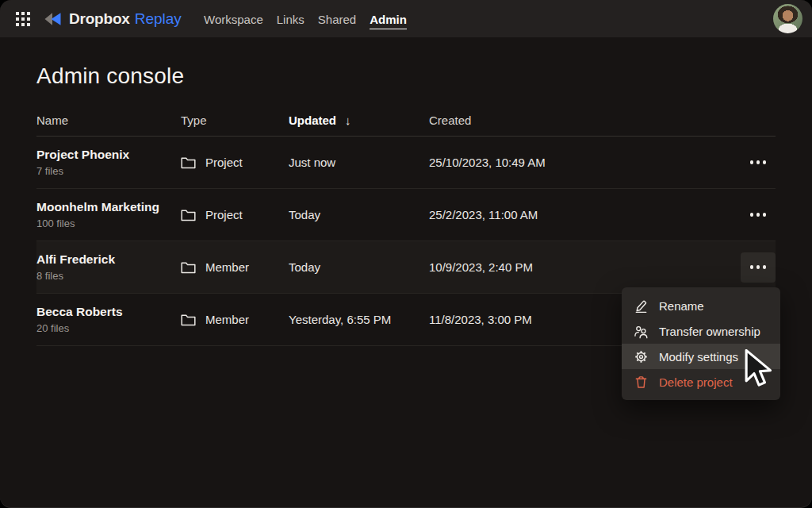 This screenshot has height=508, width=812. Describe the element at coordinates (358, 319) in the screenshot. I see `row-updated: Yesterday, 6:55 PM` at that location.